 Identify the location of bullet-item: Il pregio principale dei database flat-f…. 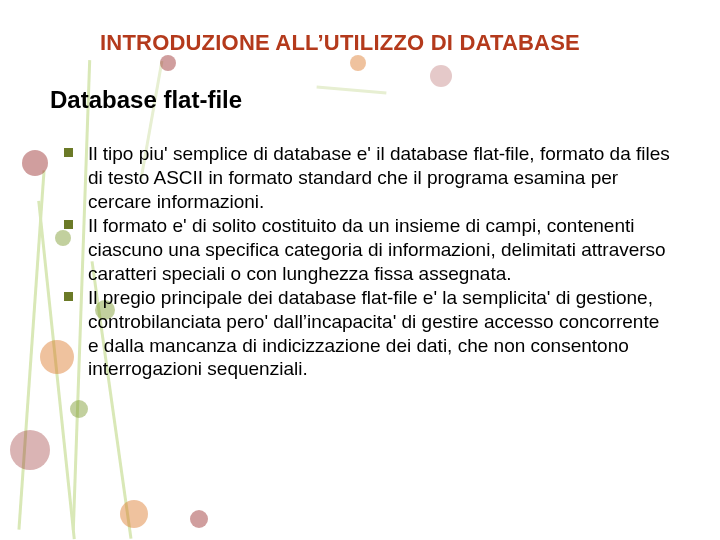
(379, 334).